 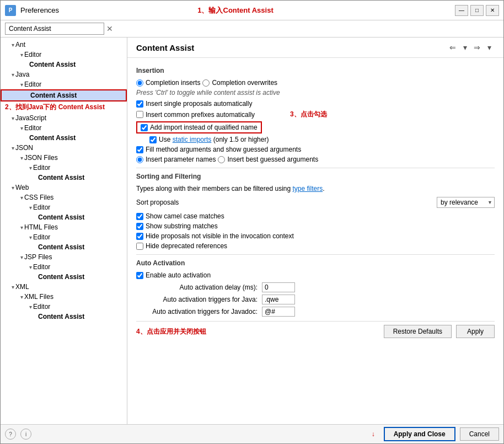 I want to click on sidebar-item-javascript-editor: ▾Editor, so click(x=64, y=128).